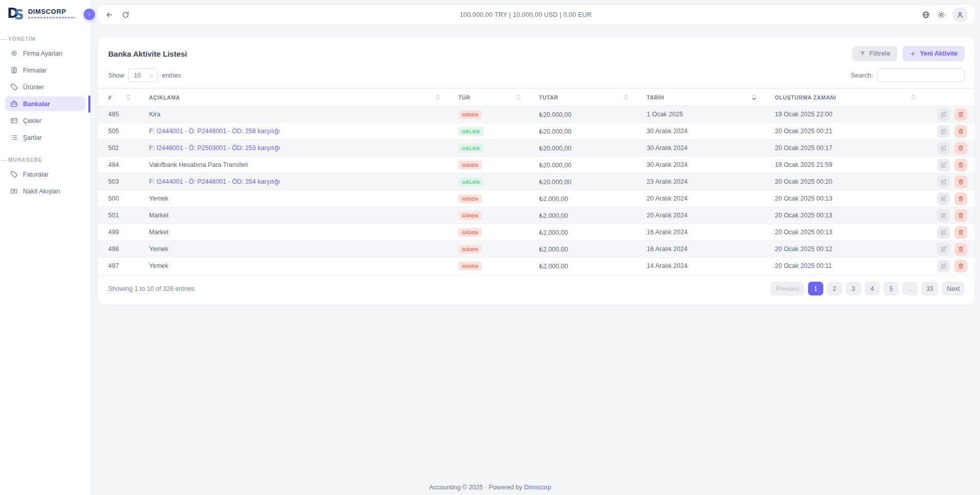 The width and height of the screenshot is (980, 495). I want to click on footer-brand-link: Dimscorp, so click(538, 487).